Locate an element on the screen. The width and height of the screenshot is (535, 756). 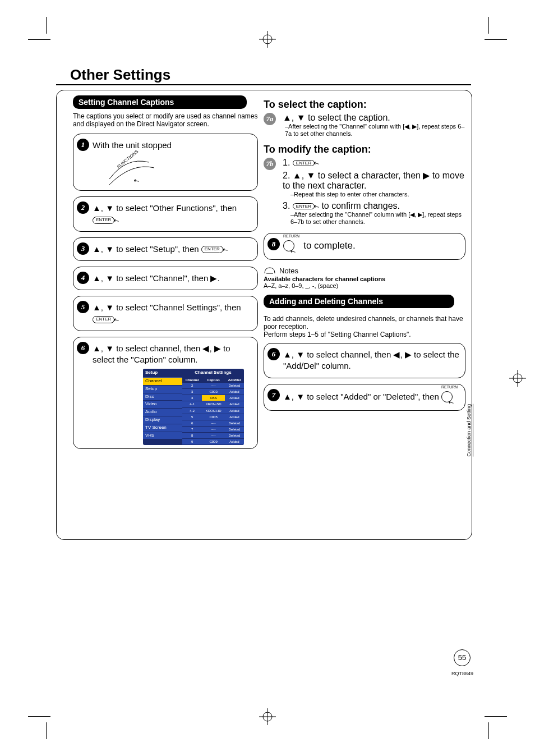
add-step-7-text: ▲, ▼ to select "Added" or "Deleted", the… is located at coordinates (362, 396).